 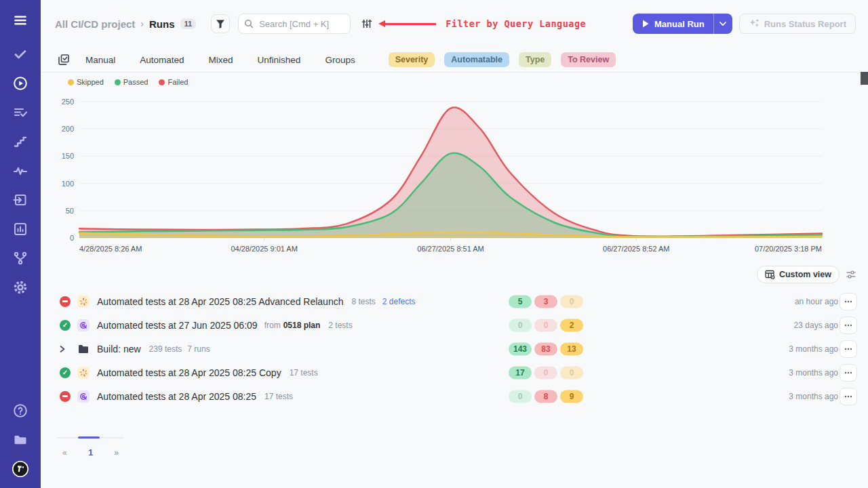 What do you see at coordinates (816, 302) in the screenshot?
I see `run-time: an hour ago` at bounding box center [816, 302].